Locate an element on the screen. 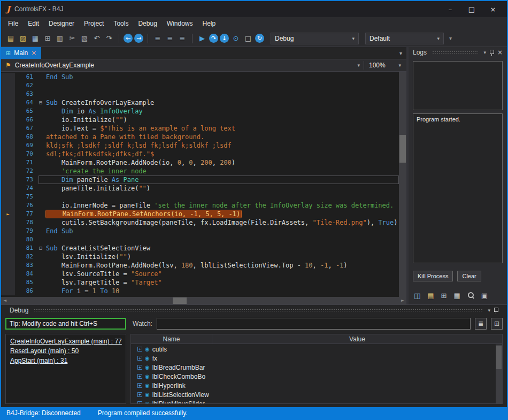 The height and width of the screenshot is (420, 508). code-text: Dim io As InfoOverlay is located at coordinates (219, 111).